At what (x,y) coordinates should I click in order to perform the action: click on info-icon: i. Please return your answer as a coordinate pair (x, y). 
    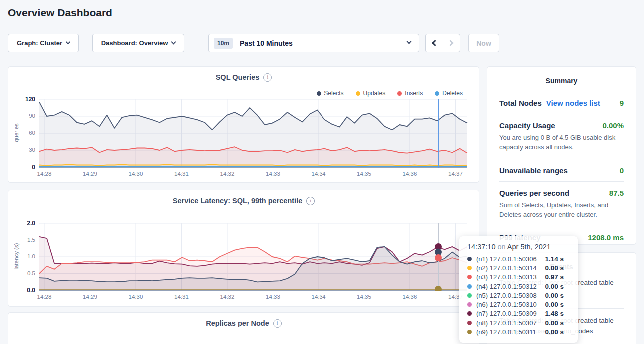
    Looking at the image, I should click on (278, 324).